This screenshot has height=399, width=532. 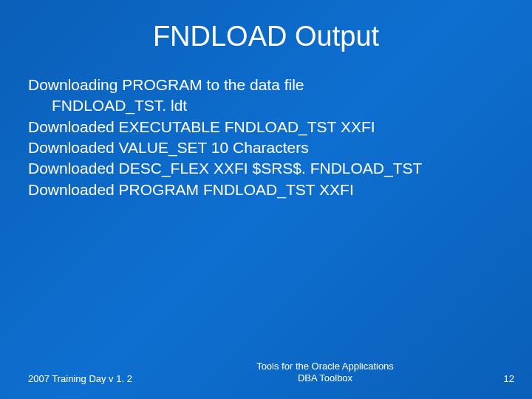 What do you see at coordinates (266, 106) in the screenshot?
I see `output-line: FNDLOAD_TST. ldt` at bounding box center [266, 106].